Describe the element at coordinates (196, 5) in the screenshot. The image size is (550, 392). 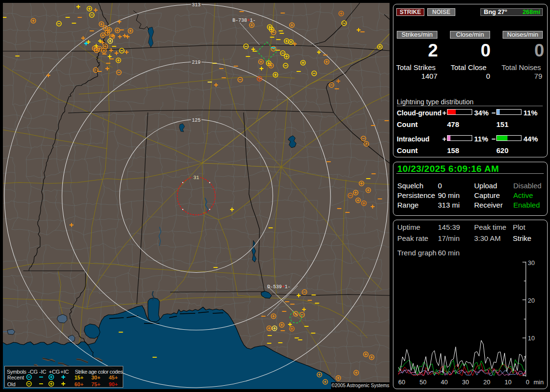
I see `svg-text: 313` at that location.